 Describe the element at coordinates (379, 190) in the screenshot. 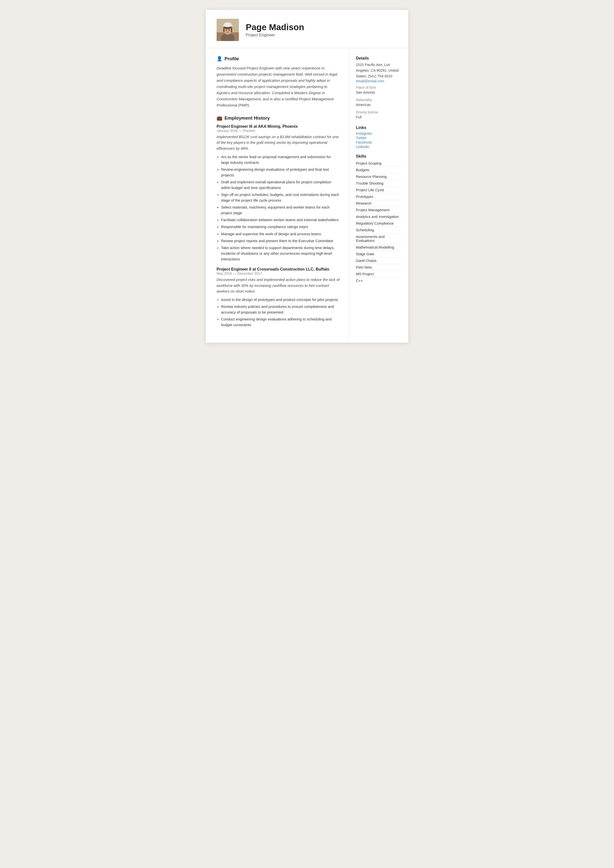

I see `skill-item: Project Life Cycle` at that location.